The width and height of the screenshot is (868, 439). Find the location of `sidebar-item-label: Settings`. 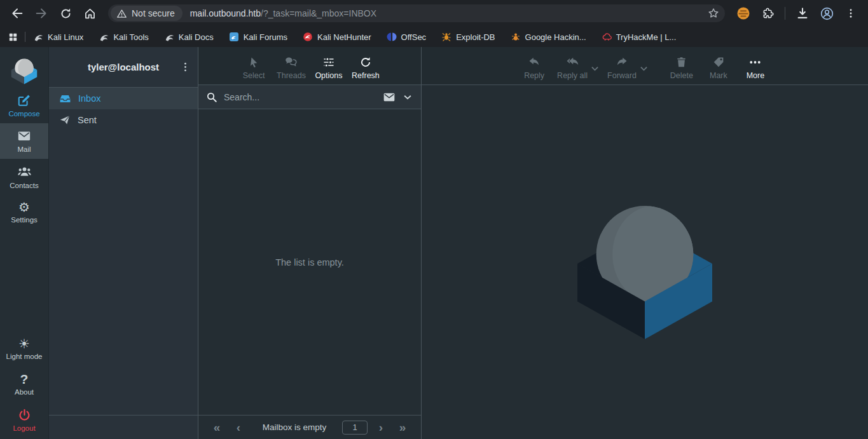

sidebar-item-label: Settings is located at coordinates (24, 220).